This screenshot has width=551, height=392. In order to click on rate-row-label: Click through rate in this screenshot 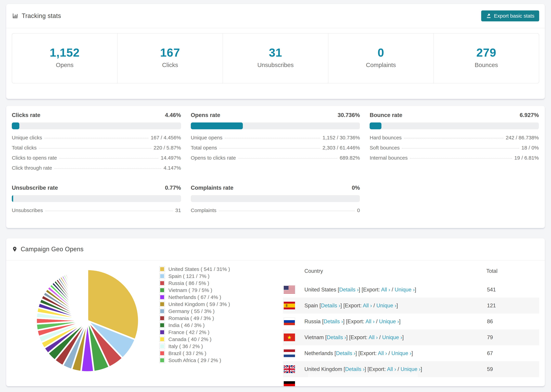, I will do `click(32, 168)`.